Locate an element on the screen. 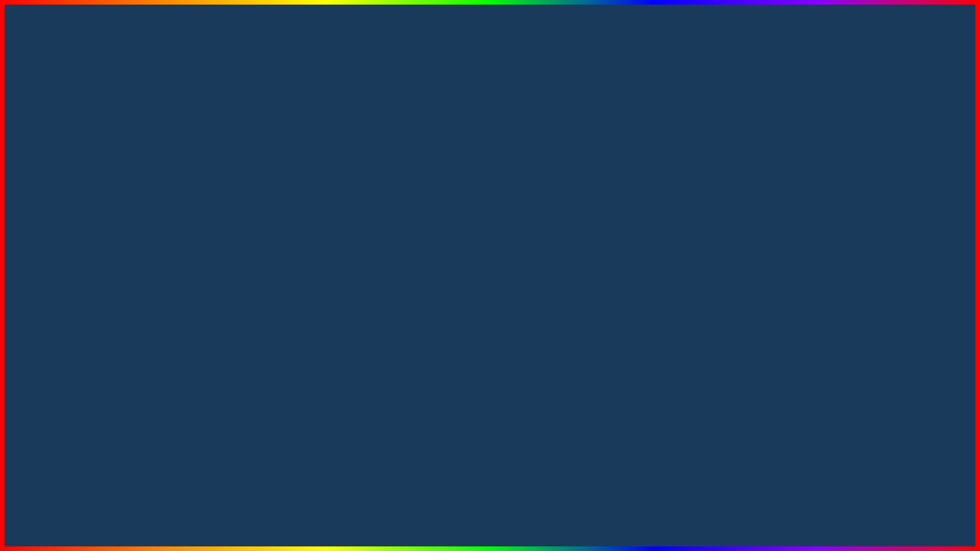 The width and height of the screenshot is (980, 551). egg-farm-item: Egg Farm + is located at coordinates (444, 254).